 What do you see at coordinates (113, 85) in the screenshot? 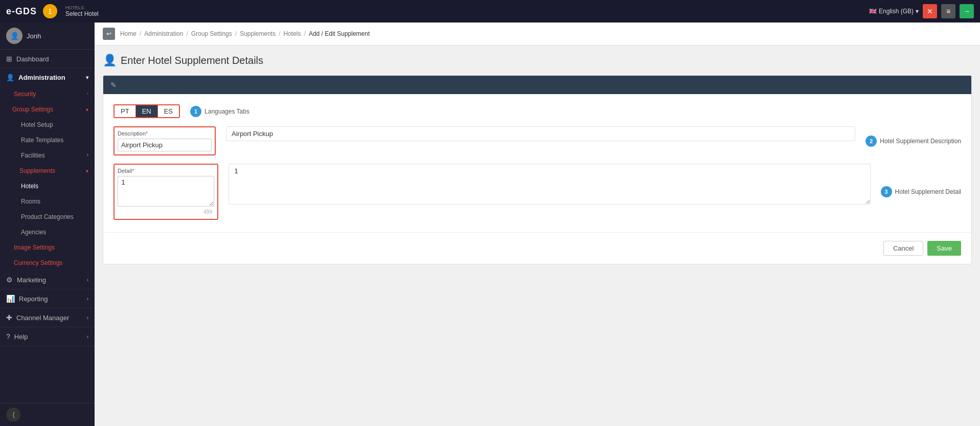
I see `form-edit-icon: ✎` at bounding box center [113, 85].